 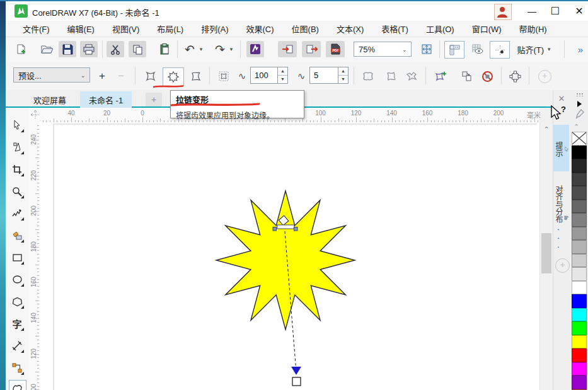 I want to click on copy-button, so click(x=137, y=49).